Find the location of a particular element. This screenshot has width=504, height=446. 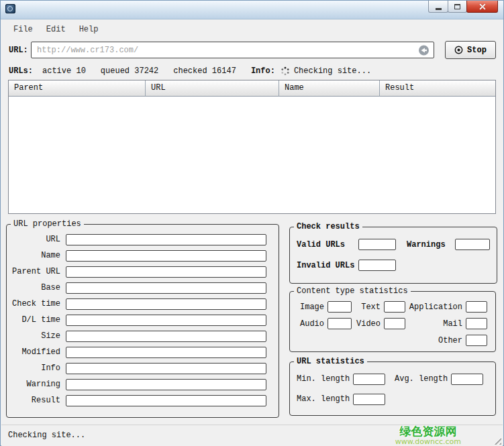

field-label-warning: Warning is located at coordinates (36, 384).